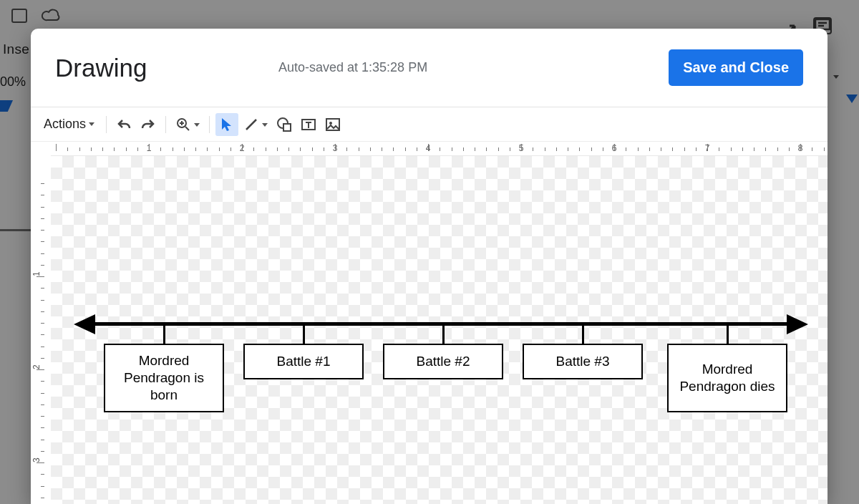 Image resolution: width=859 pixels, height=504 pixels. Describe the element at coordinates (727, 378) in the screenshot. I see `timeline-box: Mordred Pendragon dies` at that location.